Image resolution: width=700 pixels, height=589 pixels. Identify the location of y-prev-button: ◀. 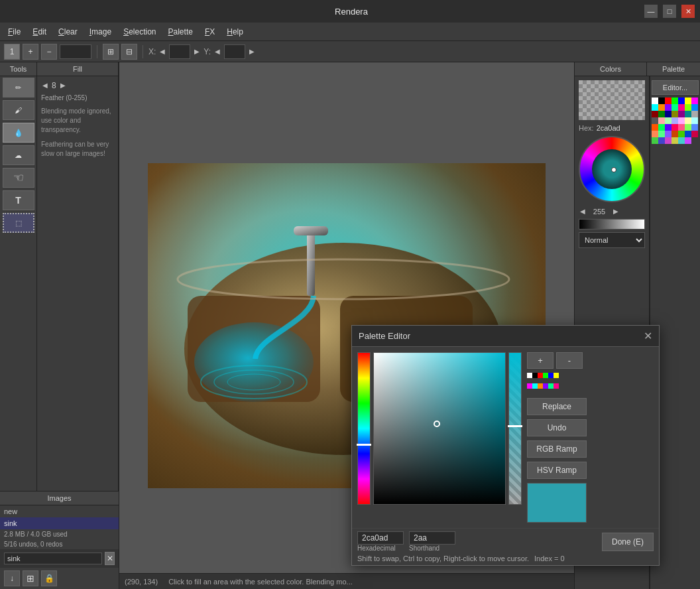
(217, 52).